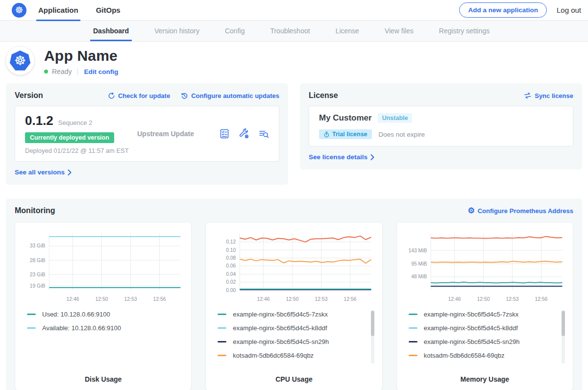 The image size is (588, 390). Describe the element at coordinates (40, 172) in the screenshot. I see `see-all-versions-label: See all versions` at that location.